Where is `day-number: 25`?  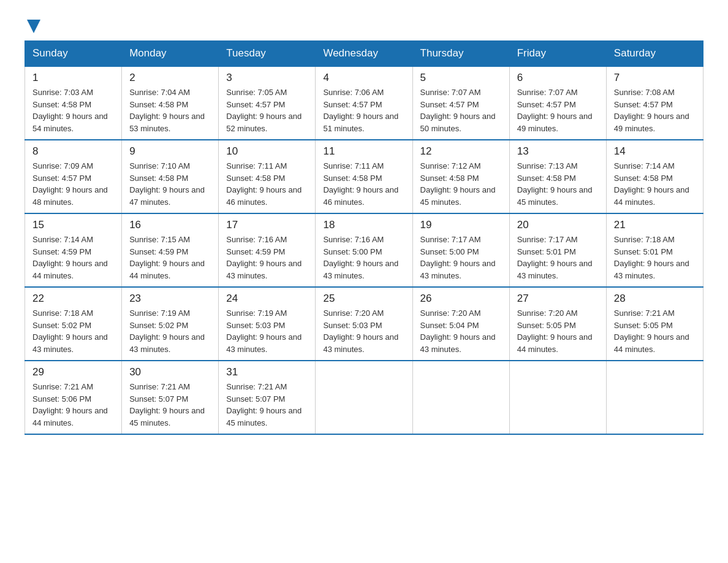 day-number: 25 is located at coordinates (364, 299).